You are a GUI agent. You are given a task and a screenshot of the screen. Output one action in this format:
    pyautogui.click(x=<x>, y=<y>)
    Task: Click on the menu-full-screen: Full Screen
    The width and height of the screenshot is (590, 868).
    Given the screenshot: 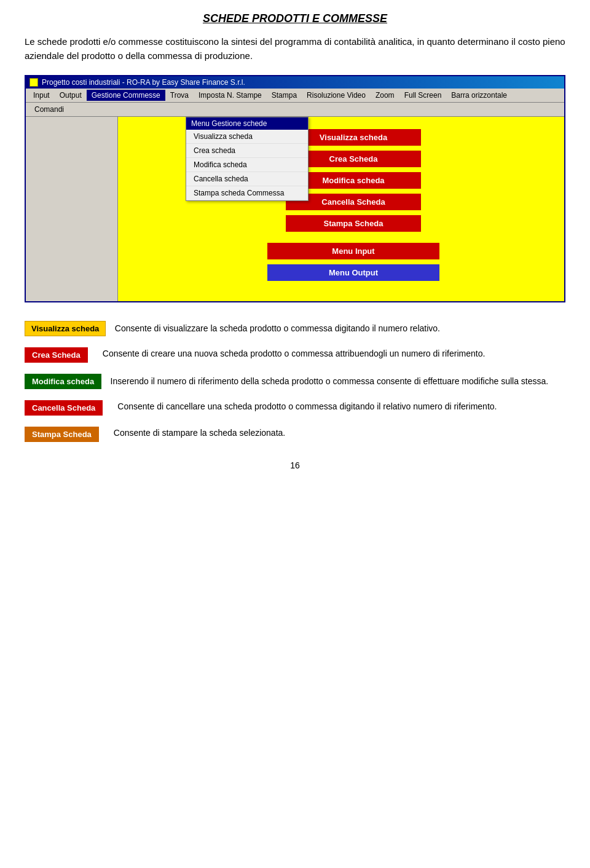 What is the action you would take?
    pyautogui.click(x=423, y=95)
    